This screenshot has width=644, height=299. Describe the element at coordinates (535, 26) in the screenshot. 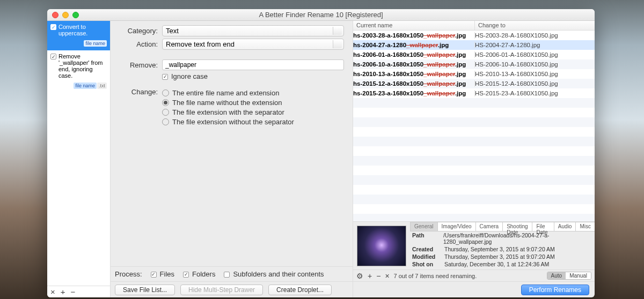

I see `col-change-to: Change to` at that location.